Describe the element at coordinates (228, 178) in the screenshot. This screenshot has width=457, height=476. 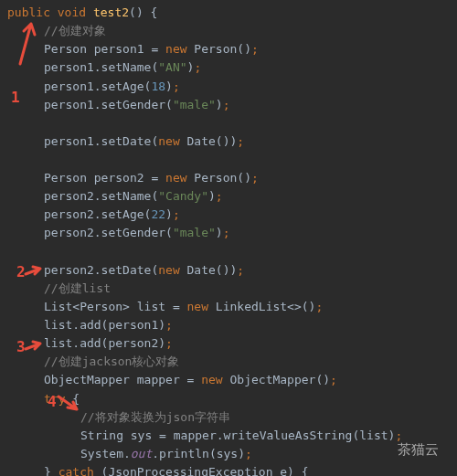
I see `code-line: Person person2 = new Person();` at that location.